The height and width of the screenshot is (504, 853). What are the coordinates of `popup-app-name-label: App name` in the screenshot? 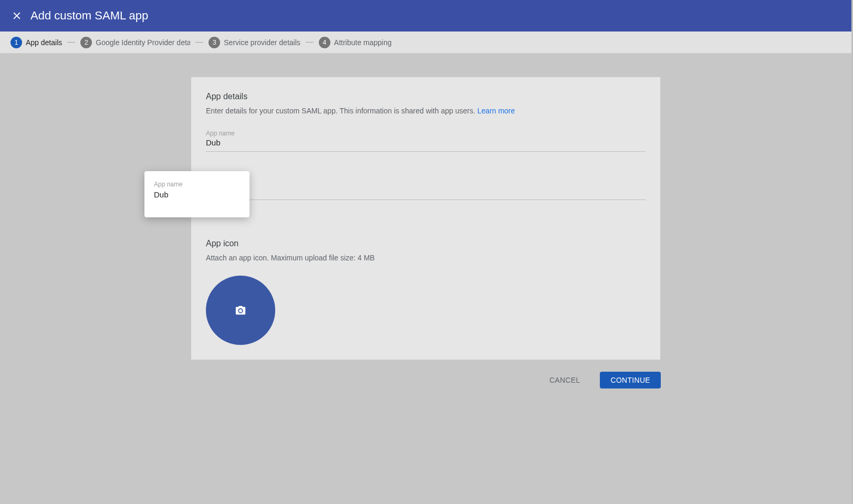 It's located at (197, 184).